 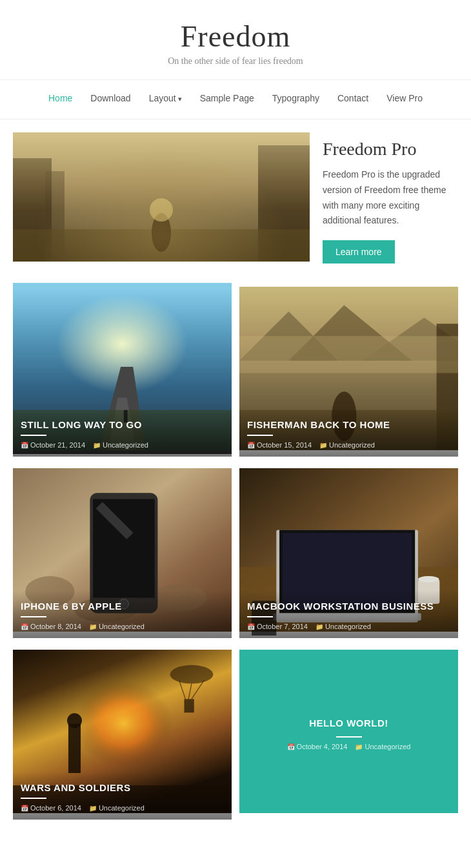 I want to click on post-meta-4: 📅 October 7, 2014 📁 Uncategorized, so click(x=348, y=626).